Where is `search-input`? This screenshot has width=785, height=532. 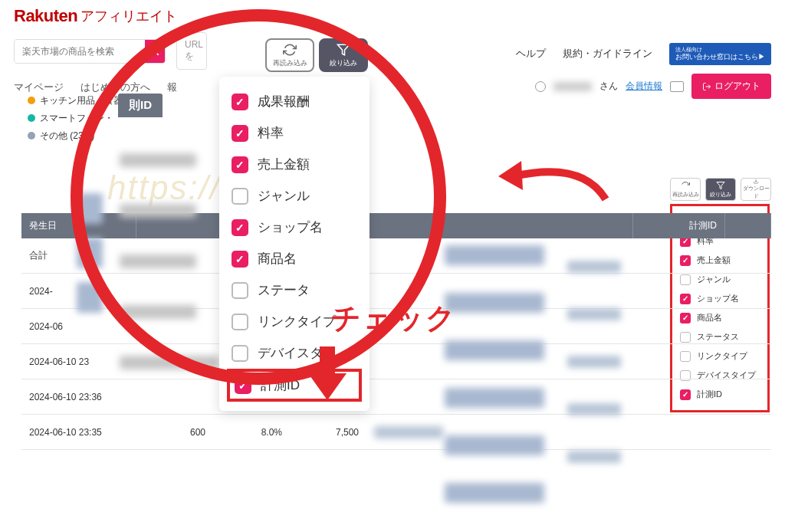
search-input is located at coordinates (80, 51).